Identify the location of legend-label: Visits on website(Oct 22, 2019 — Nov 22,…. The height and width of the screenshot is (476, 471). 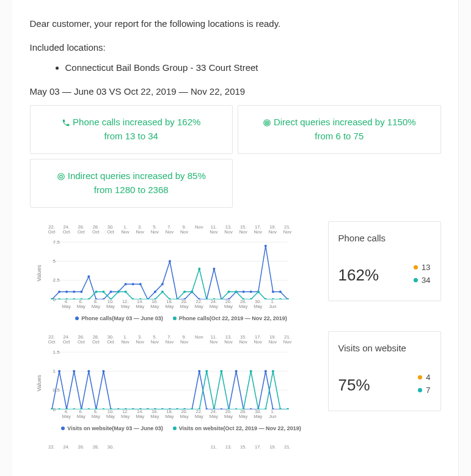
(240, 428).